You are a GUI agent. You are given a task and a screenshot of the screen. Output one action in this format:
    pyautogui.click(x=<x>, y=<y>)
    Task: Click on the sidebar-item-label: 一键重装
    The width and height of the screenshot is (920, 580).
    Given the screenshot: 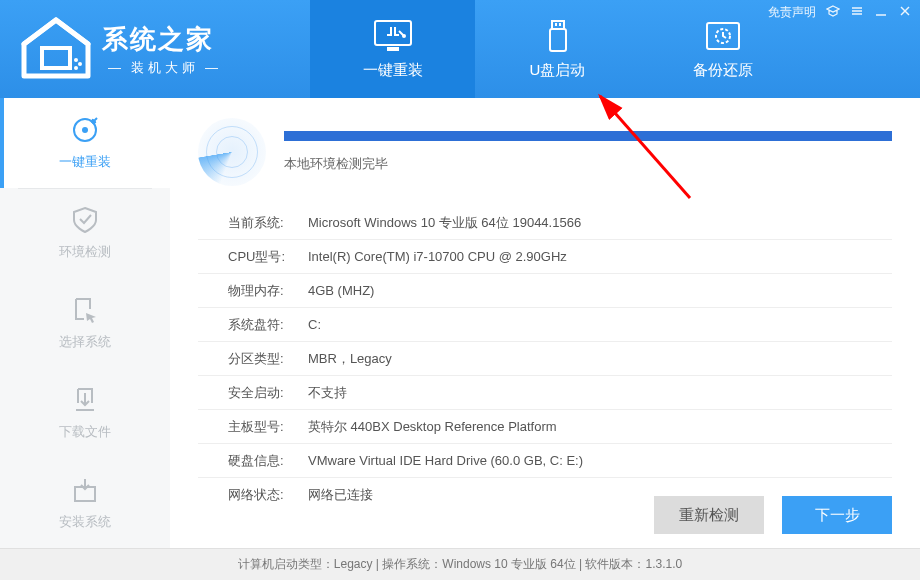 What is the action you would take?
    pyautogui.click(x=85, y=162)
    